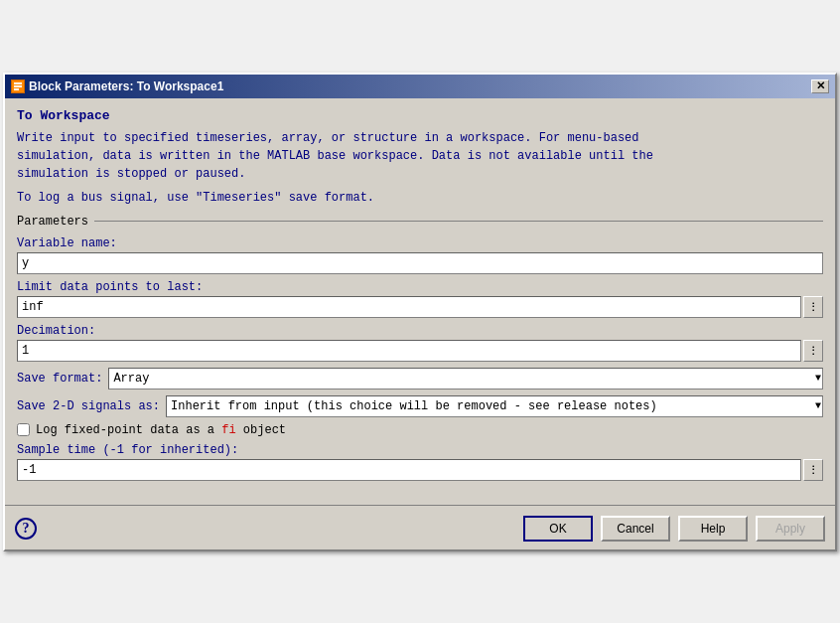 The image size is (840, 623). Describe the element at coordinates (420, 263) in the screenshot. I see `variable-name-input` at that location.